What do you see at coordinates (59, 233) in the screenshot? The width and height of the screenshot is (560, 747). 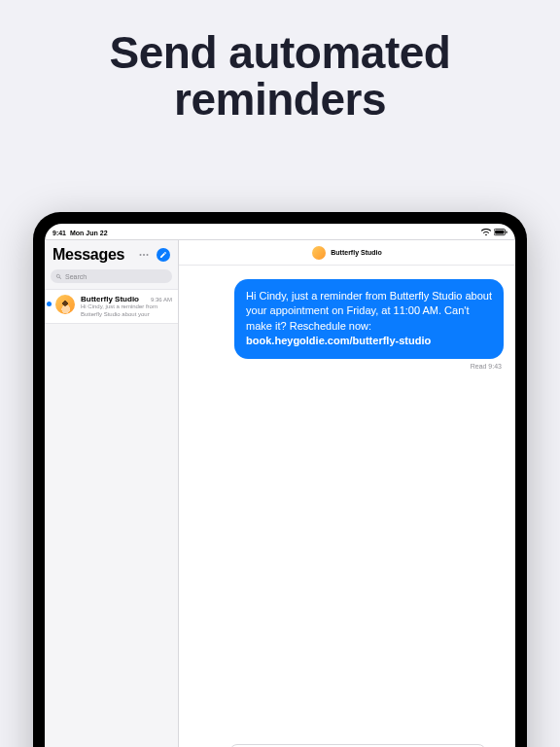 I see `status-time: 9:41` at bounding box center [59, 233].